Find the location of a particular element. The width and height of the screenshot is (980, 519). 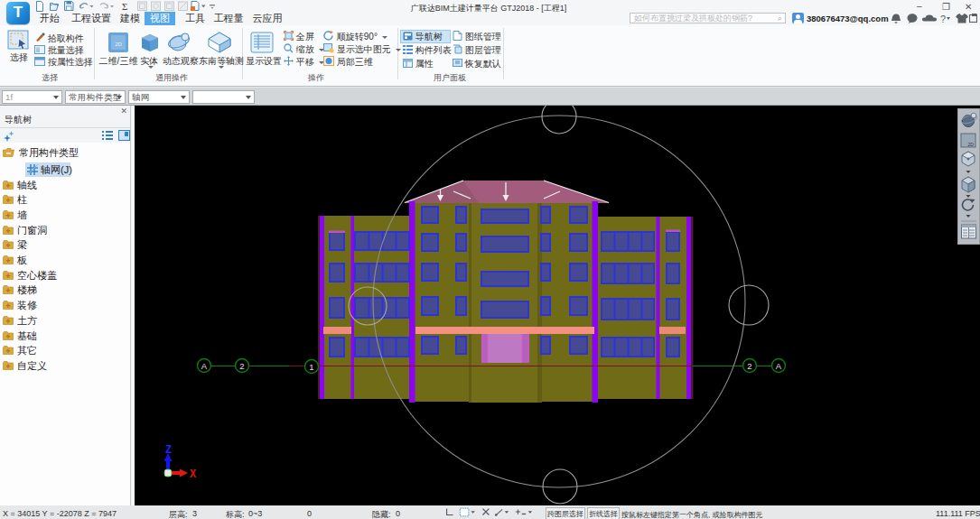

svg-text: Σ is located at coordinates (125, 6).